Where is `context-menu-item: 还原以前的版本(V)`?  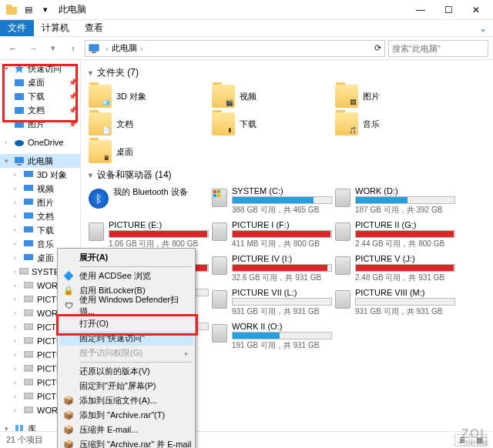 context-menu-item: 还原以前的版本(V) is located at coordinates (126, 371).